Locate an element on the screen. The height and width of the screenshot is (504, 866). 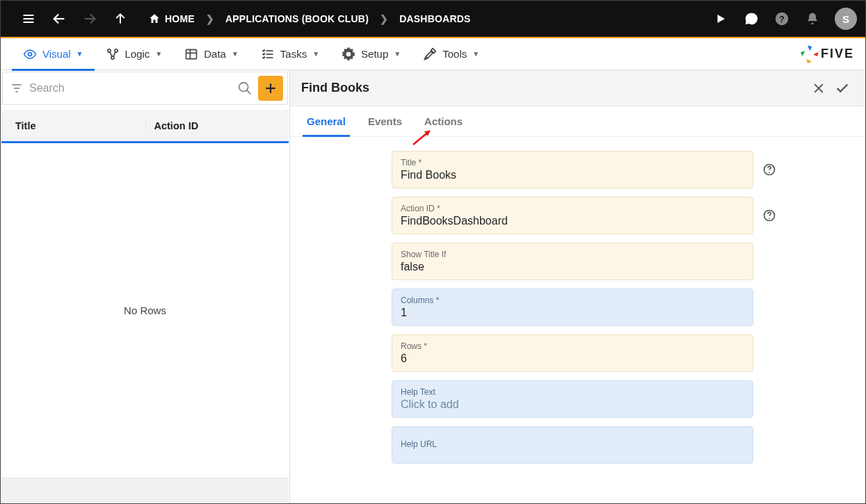
showtitle-field-value: false is located at coordinates (572, 267).